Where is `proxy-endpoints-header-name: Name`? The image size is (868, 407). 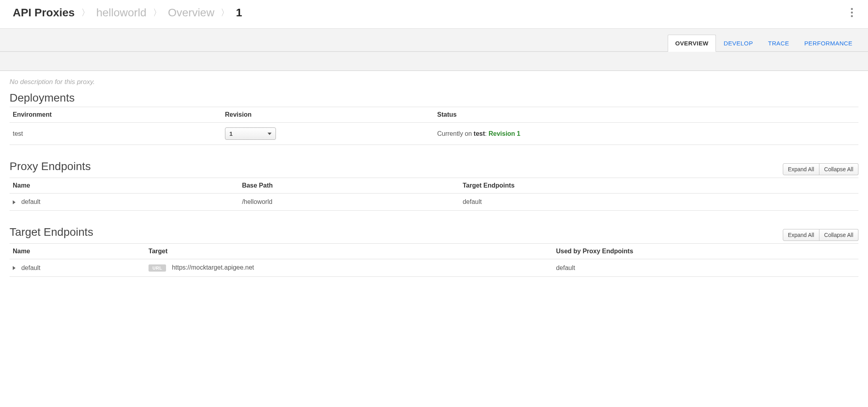 proxy-endpoints-header-name: Name is located at coordinates (124, 186).